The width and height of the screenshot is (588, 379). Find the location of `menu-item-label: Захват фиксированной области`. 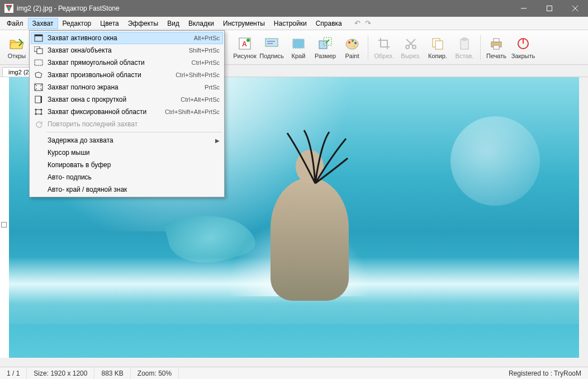

menu-item-label: Захват фиксированной области is located at coordinates (106, 112).